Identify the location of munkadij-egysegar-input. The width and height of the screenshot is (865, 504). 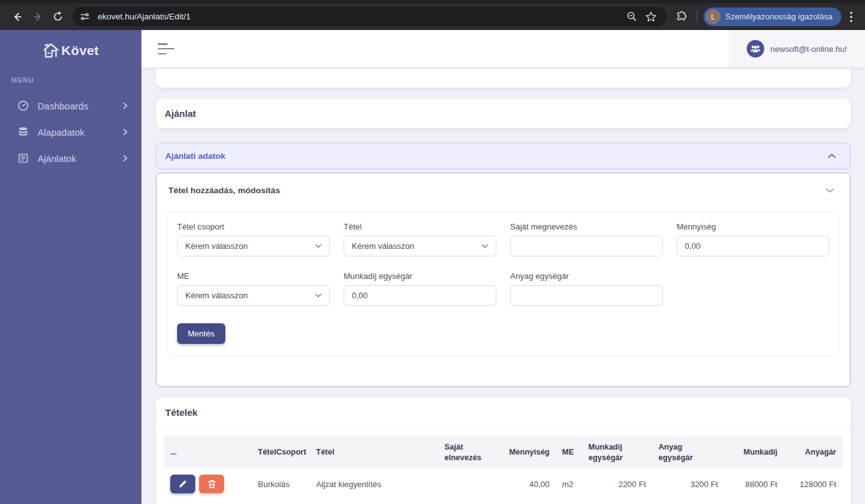
(420, 295).